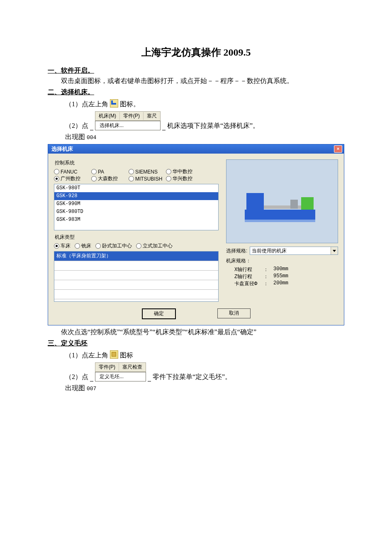 This screenshot has height=555, width=392. What do you see at coordinates (128, 121) in the screenshot?
I see `menu-screenshot-1: 机床(M)零件(P)塞尺 选择机床...` at bounding box center [128, 121].